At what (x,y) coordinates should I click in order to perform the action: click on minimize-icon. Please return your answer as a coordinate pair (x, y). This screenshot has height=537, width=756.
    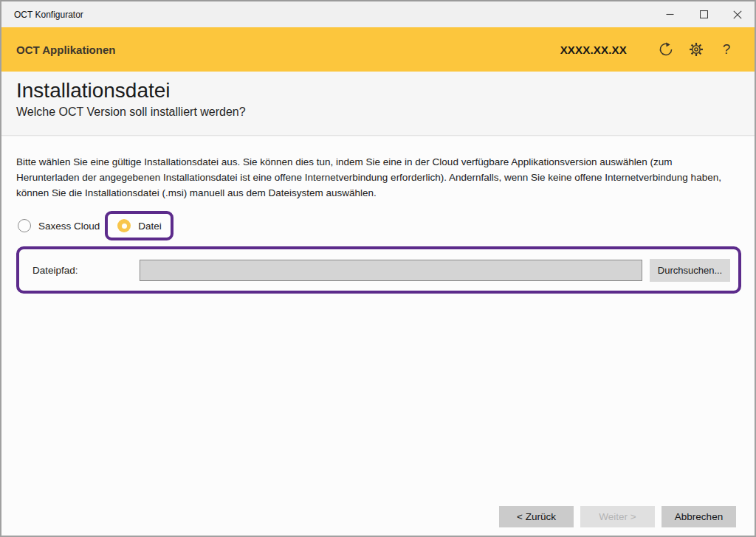
    Looking at the image, I should click on (670, 15).